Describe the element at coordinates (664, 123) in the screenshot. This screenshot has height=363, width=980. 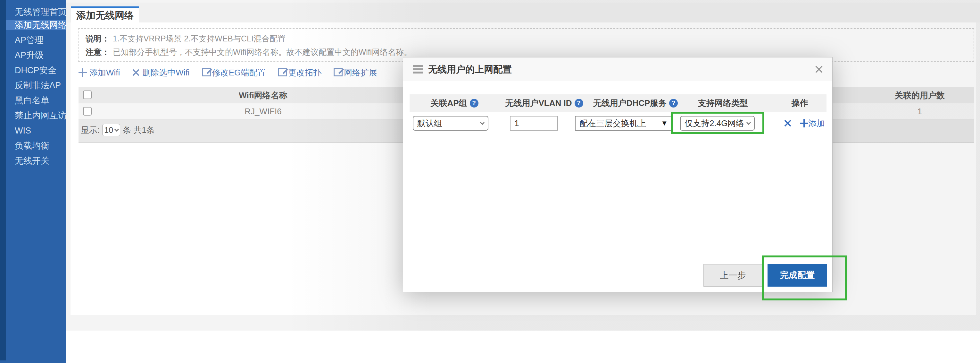
I see `triangle-down-icon: ▼` at that location.